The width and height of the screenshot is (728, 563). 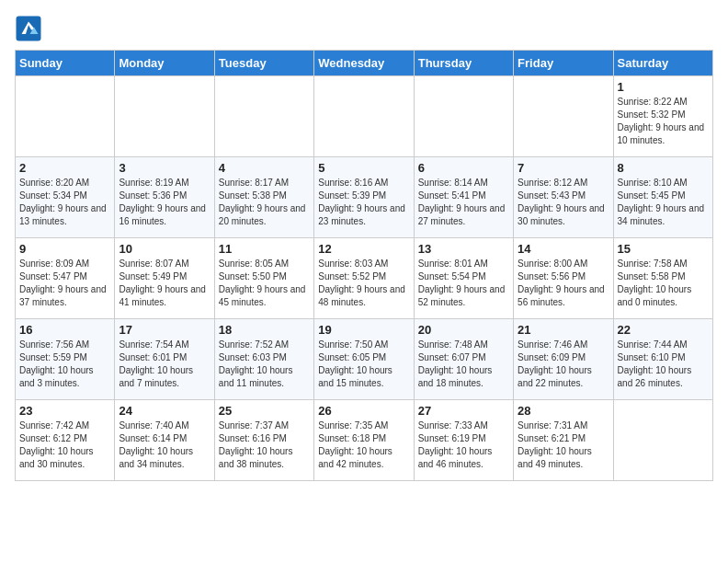 I want to click on weekday-header-tuesday: Tuesday, so click(x=264, y=63).